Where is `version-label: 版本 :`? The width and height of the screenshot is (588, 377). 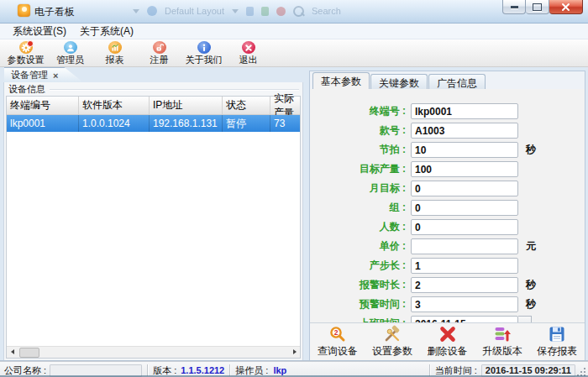 version-label: 版本 : is located at coordinates (165, 371).